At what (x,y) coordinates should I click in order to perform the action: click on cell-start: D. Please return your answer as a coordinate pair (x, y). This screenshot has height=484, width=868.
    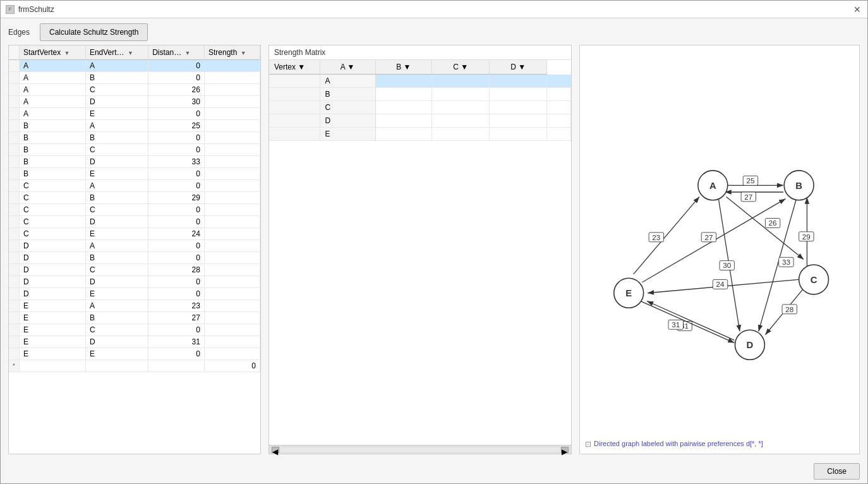
    Looking at the image, I should click on (52, 258).